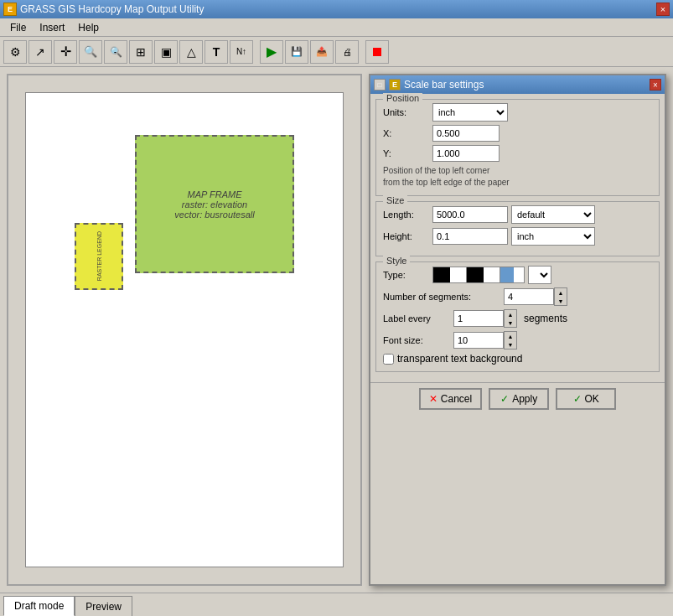  Describe the element at coordinates (518, 85) in the screenshot. I see `dialog-title-bar: □ E Scale bar settings ×` at that location.